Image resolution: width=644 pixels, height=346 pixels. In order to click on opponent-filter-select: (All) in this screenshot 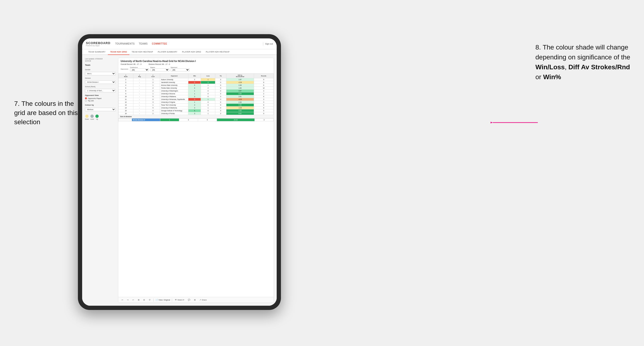, I will do `click(180, 70)`.